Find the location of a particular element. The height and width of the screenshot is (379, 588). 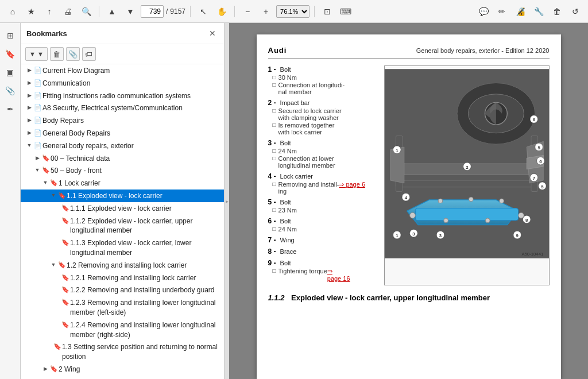

tree-item-body-repairs: ▶ 📄 Body Repairs is located at coordinates (122, 121).